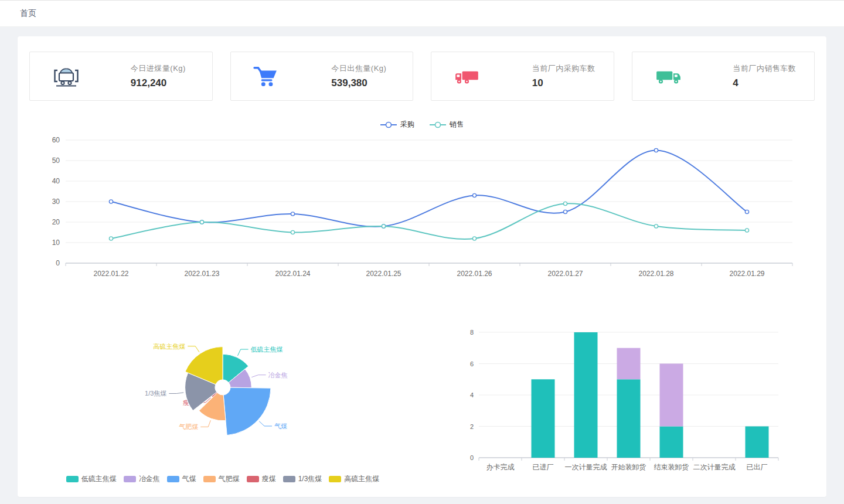 This screenshot has height=504, width=844. Describe the element at coordinates (189, 427) in the screenshot. I see `svg-text: 气肥煤` at that location.